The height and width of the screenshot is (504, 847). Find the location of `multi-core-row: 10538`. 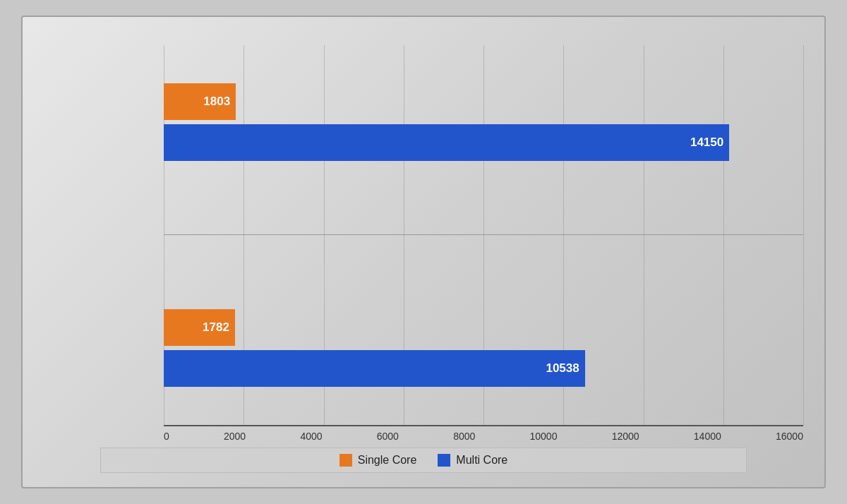

multi-core-row: 10538 is located at coordinates (483, 368).